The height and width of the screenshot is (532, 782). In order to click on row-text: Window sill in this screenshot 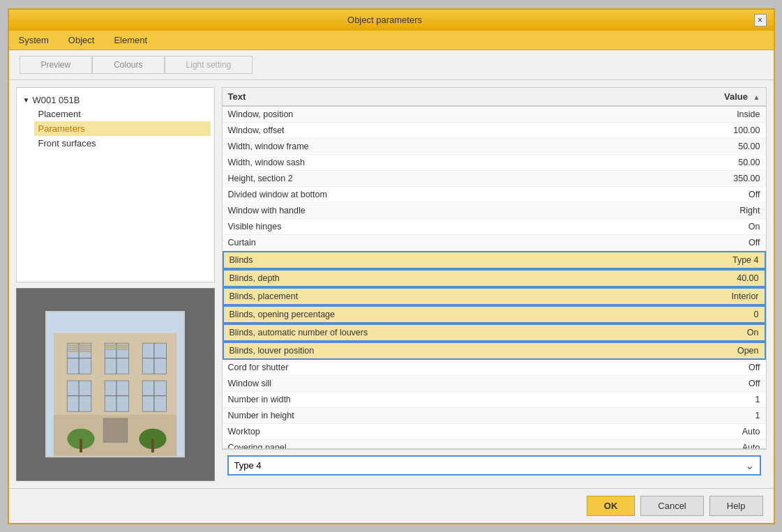, I will do `click(452, 383)`.